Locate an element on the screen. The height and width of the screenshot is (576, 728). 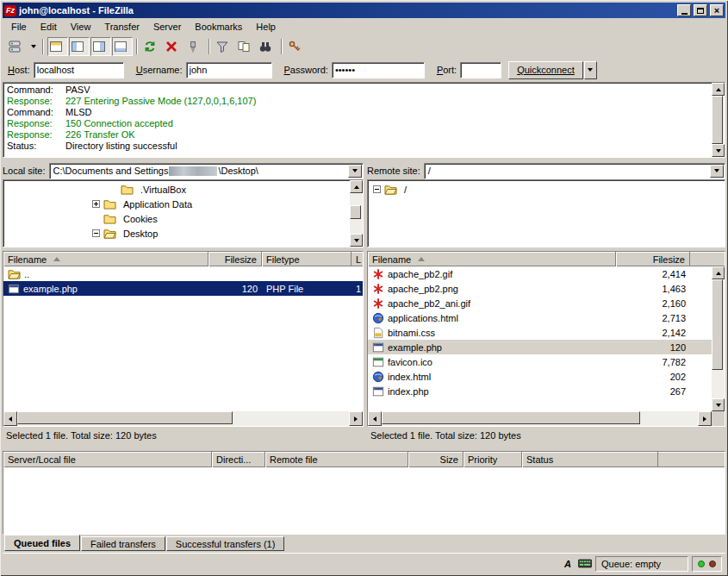
remote-site-row: Remote site: / is located at coordinates (546, 171).